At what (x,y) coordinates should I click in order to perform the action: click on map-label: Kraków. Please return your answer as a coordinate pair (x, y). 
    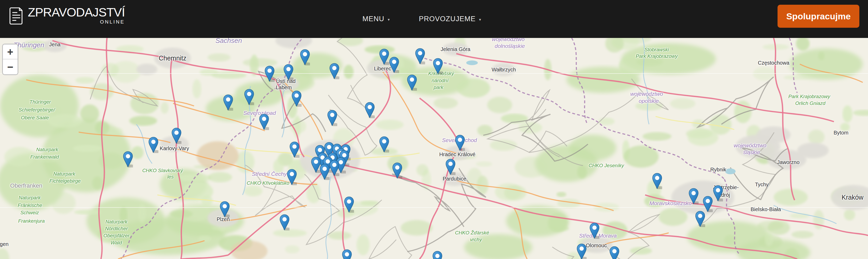
    Looking at the image, I should click on (852, 197).